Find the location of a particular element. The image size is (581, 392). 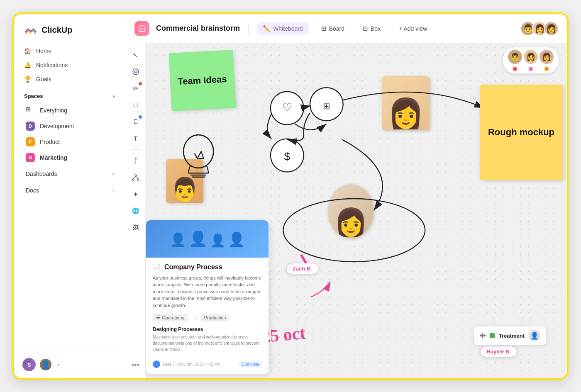

tab-board: ⊞ Board is located at coordinates (333, 29).